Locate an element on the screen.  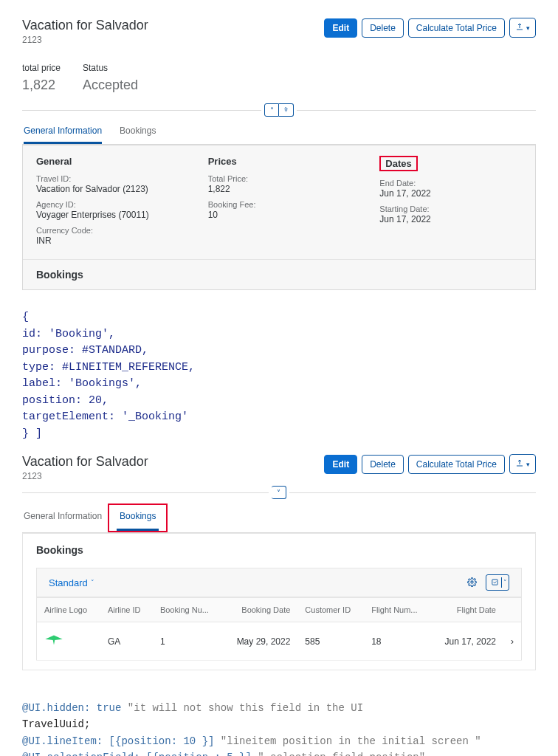
bookings-heading: Bookings is located at coordinates (279, 549).